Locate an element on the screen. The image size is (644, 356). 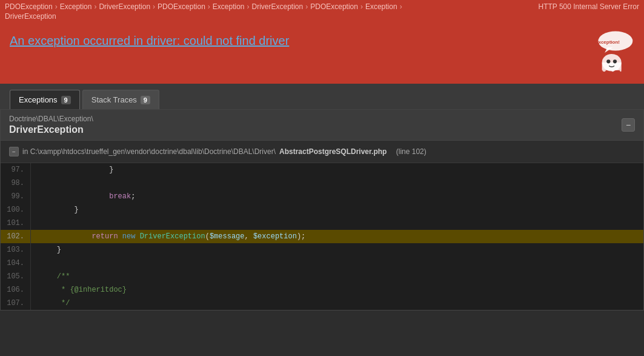
code-line-106: 106. * {@inheritdoc} is located at coordinates (322, 290).